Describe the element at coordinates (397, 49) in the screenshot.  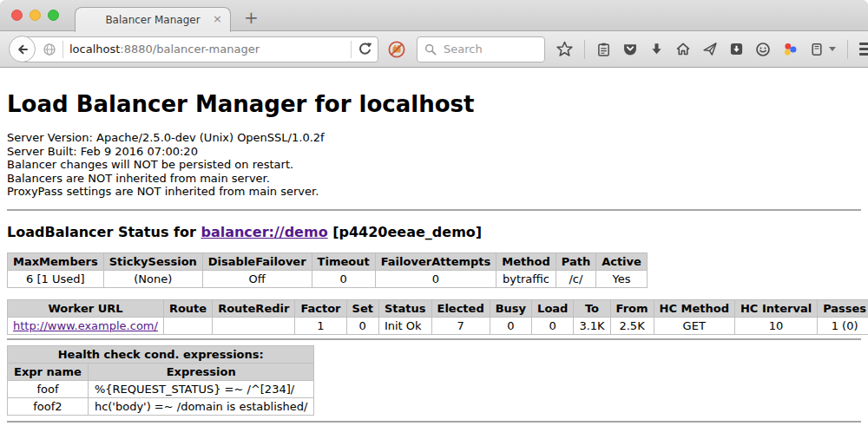
I see `plugin-blocked-icon` at that location.